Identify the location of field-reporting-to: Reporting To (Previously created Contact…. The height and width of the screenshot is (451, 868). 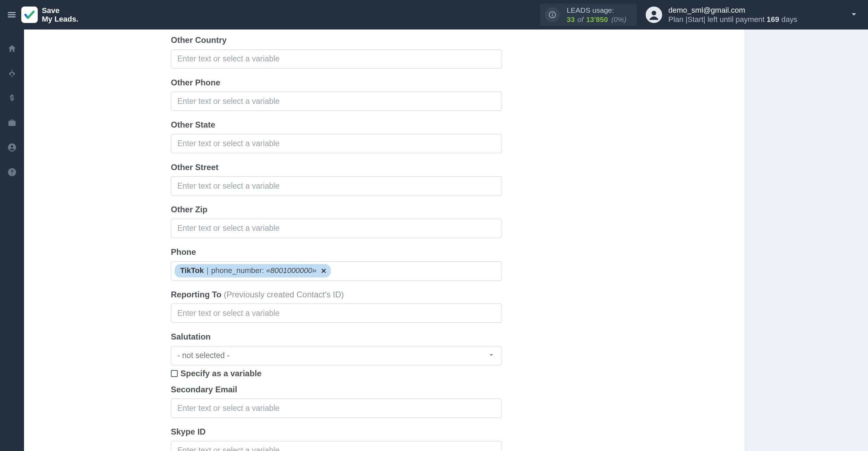
(336, 306).